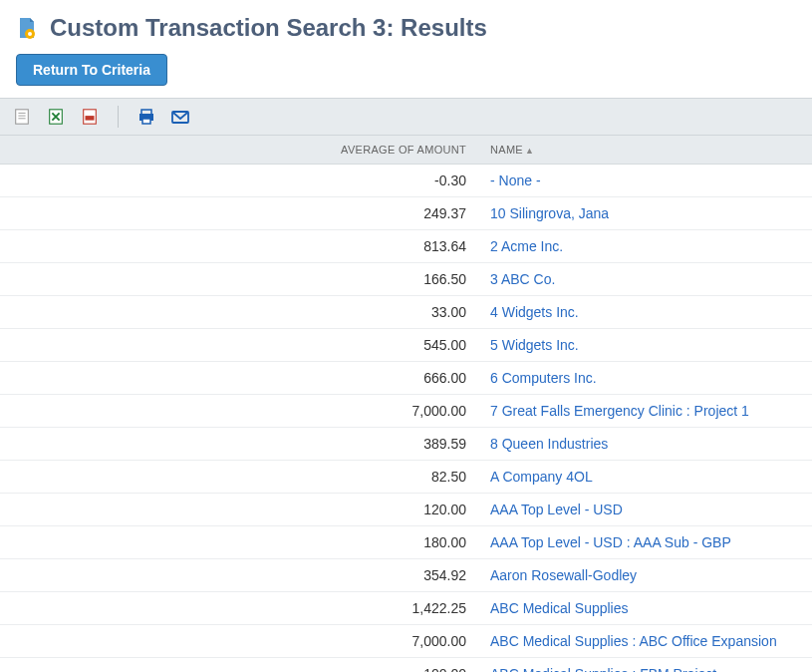 Image resolution: width=812 pixels, height=672 pixels. Describe the element at coordinates (56, 117) in the screenshot. I see `export-excel-icon` at that location.